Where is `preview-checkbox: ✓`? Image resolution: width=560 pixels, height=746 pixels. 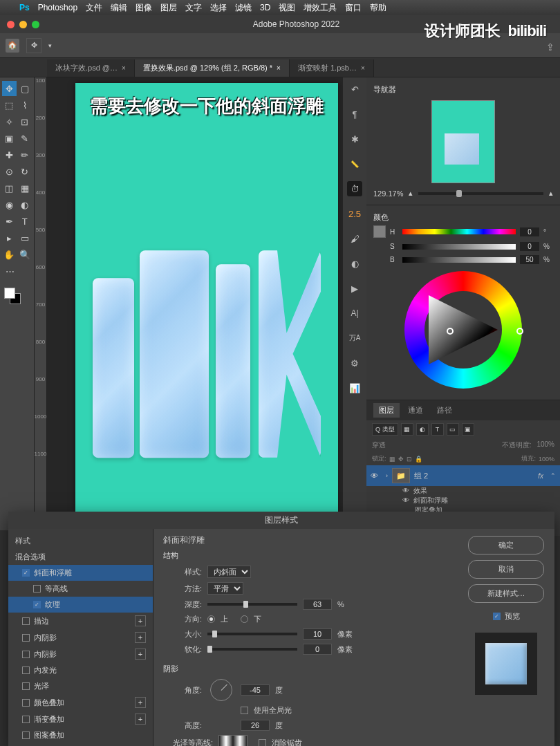 preview-checkbox: ✓ is located at coordinates (496, 617).